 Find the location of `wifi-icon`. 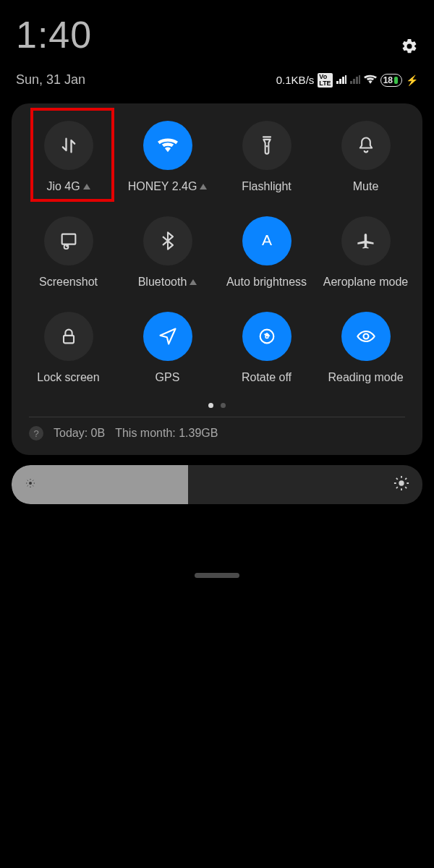

wifi-icon is located at coordinates (168, 145).